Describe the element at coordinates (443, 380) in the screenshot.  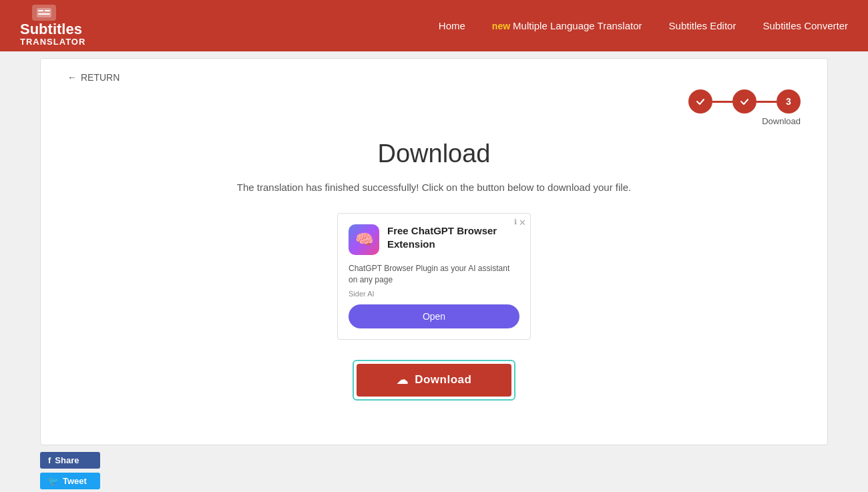
I see `download-button-label: Download` at that location.